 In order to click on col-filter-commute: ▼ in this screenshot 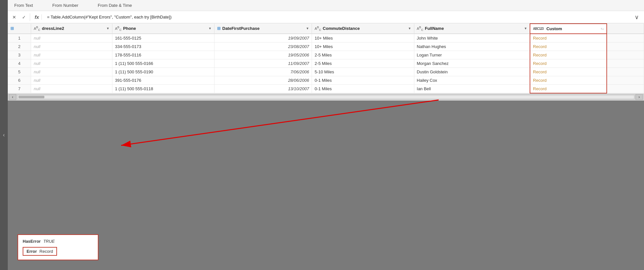, I will do `click(410, 29)`.